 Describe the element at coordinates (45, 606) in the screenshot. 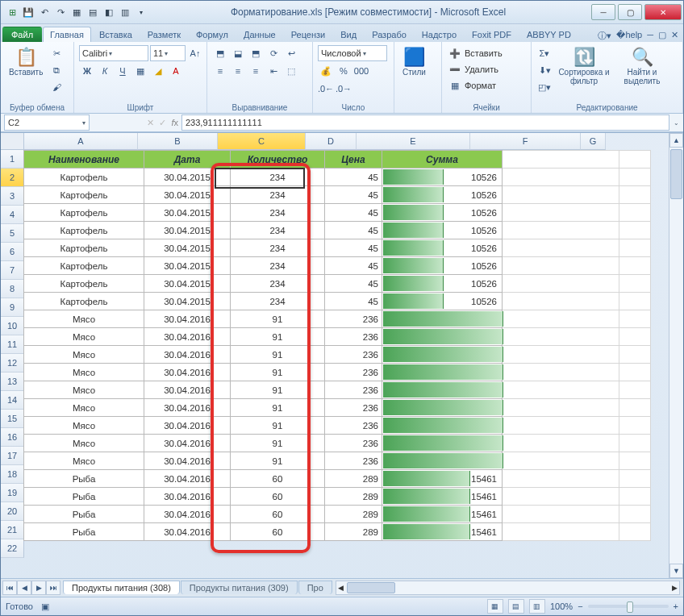

I see `macro-icon: ▣` at that location.